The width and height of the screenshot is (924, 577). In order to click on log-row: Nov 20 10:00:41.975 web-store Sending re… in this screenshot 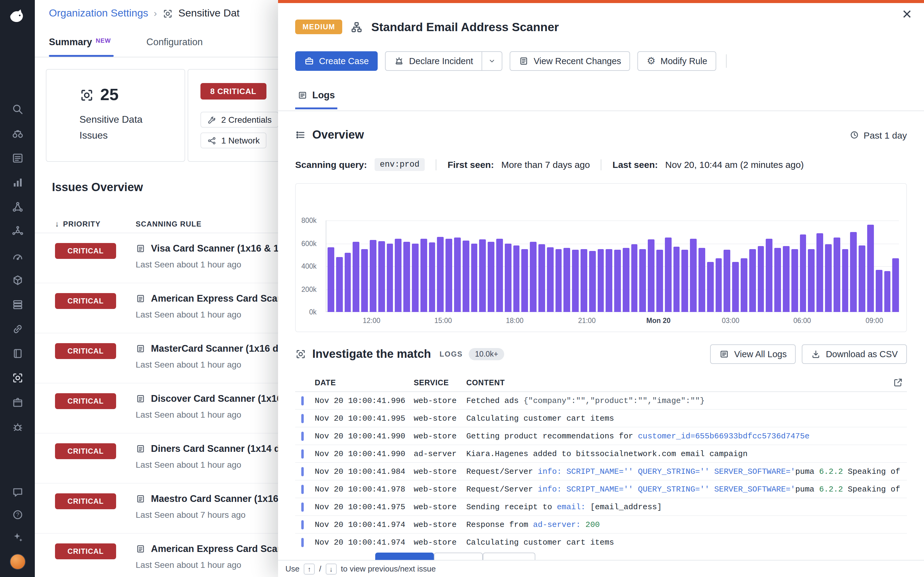, I will do `click(601, 507)`.